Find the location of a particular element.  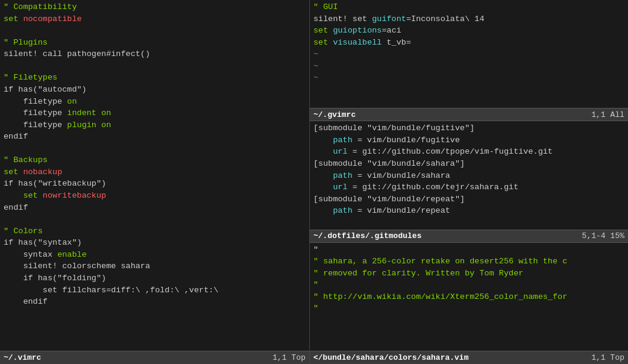

right-top-scroll: All is located at coordinates (617, 115).